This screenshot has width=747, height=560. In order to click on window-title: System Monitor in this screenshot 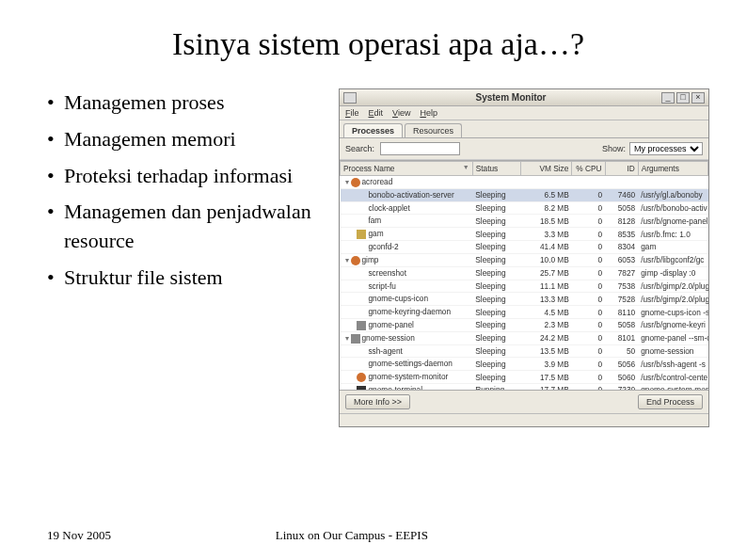, I will do `click(511, 98)`.